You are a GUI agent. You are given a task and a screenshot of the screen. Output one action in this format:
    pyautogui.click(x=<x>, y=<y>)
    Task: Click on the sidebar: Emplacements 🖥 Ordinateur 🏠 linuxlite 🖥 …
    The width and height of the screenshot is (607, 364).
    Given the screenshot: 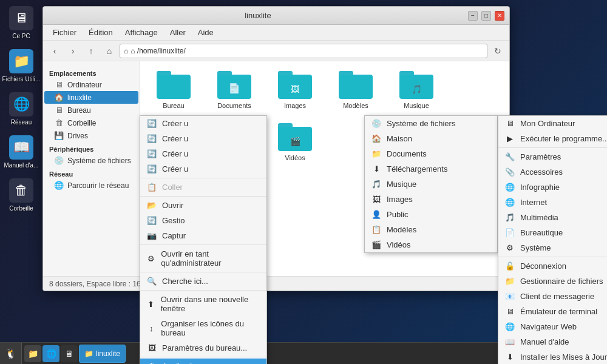 What is the action you would take?
    pyautogui.click(x=92, y=169)
    